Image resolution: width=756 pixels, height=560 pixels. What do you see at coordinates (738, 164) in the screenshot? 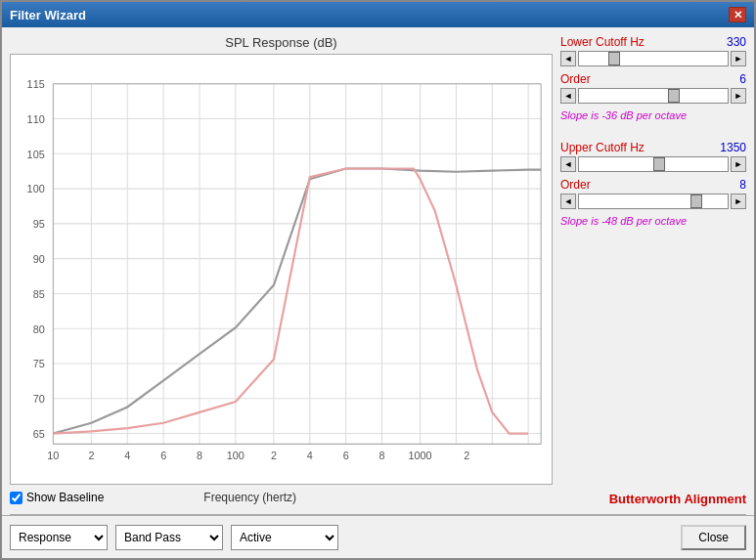
I see `upper-cutoff-right-arrow: ►` at bounding box center [738, 164].